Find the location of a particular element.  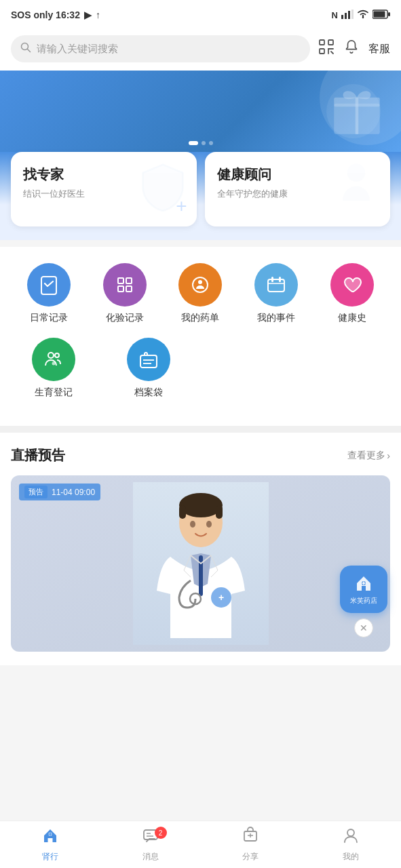

nav-item-share: 分享 is located at coordinates (251, 845).